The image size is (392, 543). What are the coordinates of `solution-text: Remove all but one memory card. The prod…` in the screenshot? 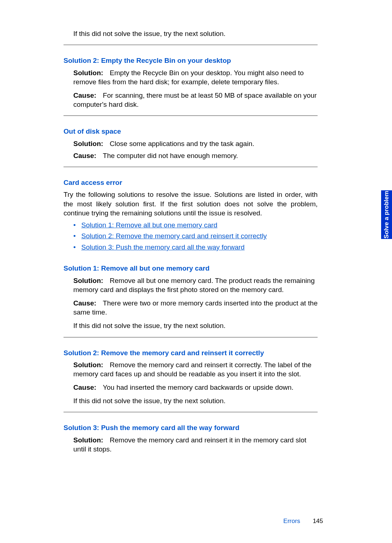 It's located at (194, 285).